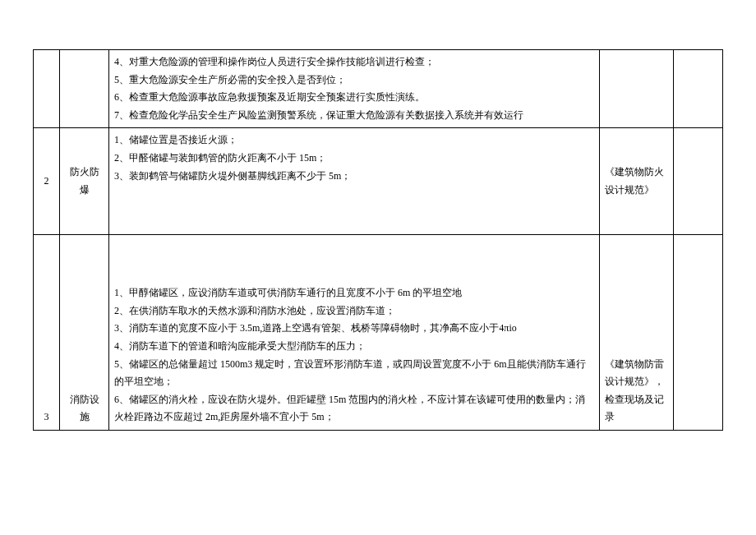 Image resolution: width=756 pixels, height=535 pixels. Describe the element at coordinates (85, 89) in the screenshot. I see `cell-name` at that location.